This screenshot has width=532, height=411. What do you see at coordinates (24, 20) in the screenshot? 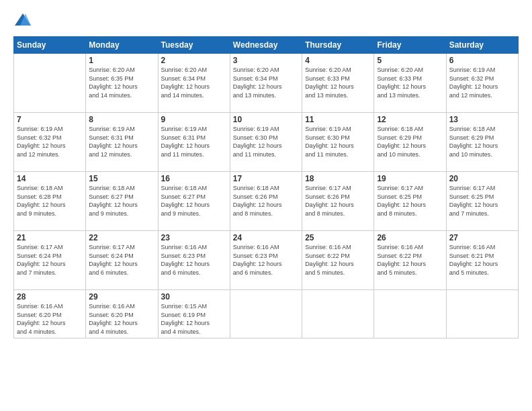
I see `logo` at bounding box center [24, 20].